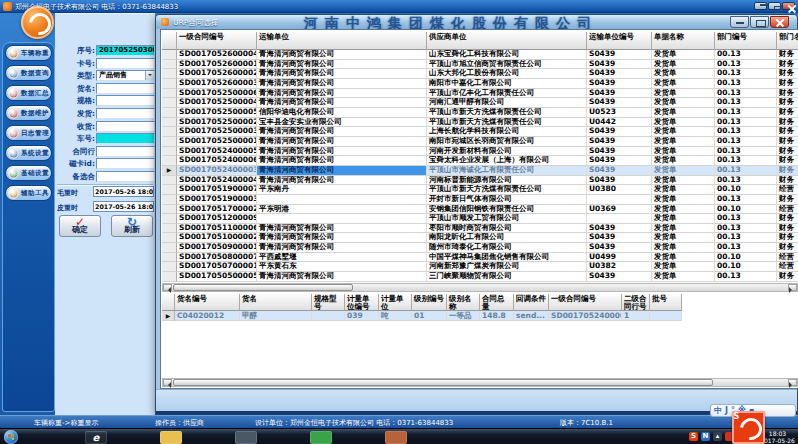 The height and width of the screenshot is (444, 798). I want to click on cell: SD0017052400006, so click(217, 161).